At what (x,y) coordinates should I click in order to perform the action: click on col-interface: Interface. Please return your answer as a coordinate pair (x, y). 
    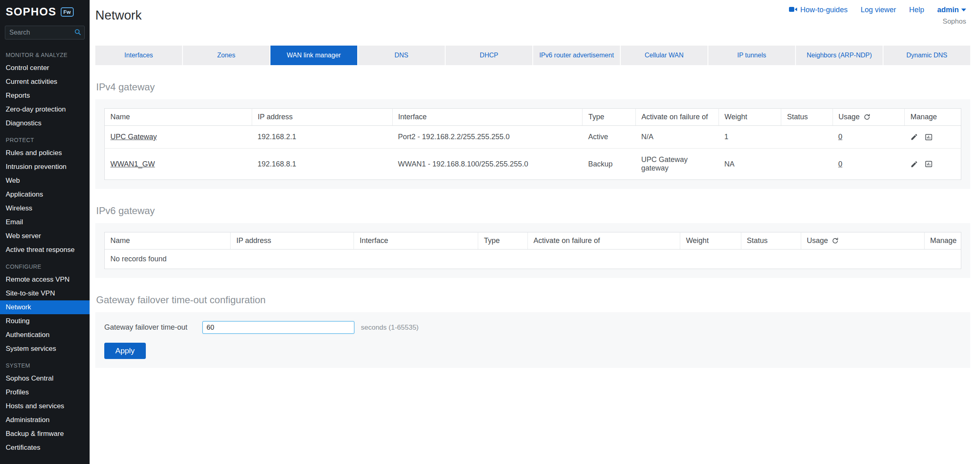
    Looking at the image, I should click on (415, 241).